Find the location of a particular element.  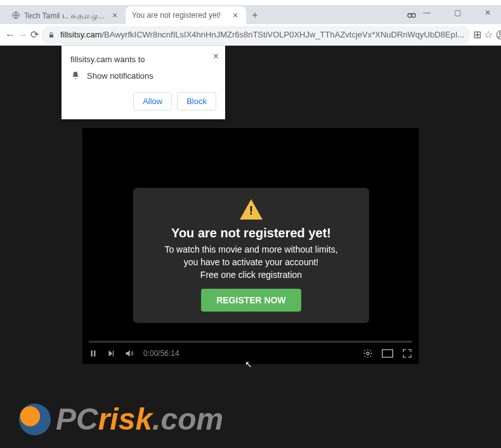

reload-button: ⟳ is located at coordinates (34, 35).